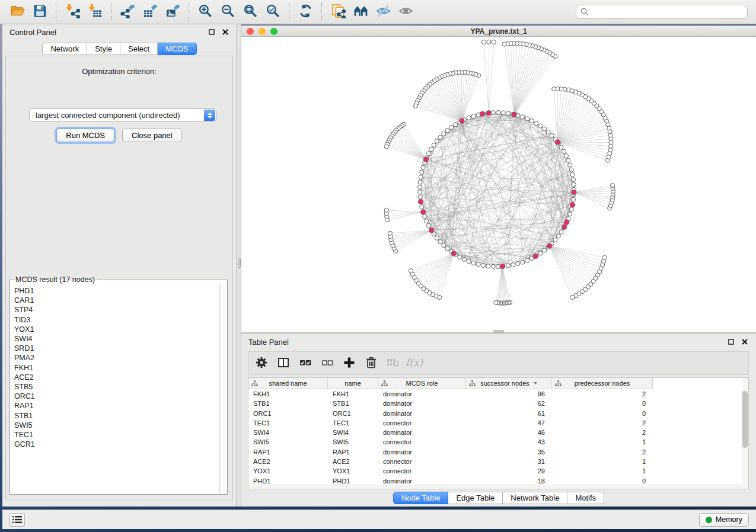  What do you see at coordinates (250, 31) in the screenshot?
I see `window-close-light` at bounding box center [250, 31].